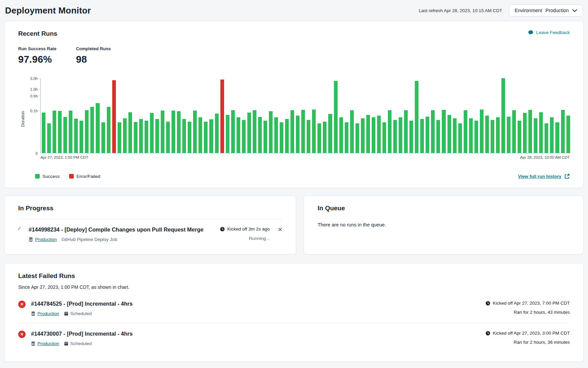 This screenshot has height=368, width=588. Describe the element at coordinates (549, 32) in the screenshot. I see `leave-feedback-button: Leave Feedback` at that location.